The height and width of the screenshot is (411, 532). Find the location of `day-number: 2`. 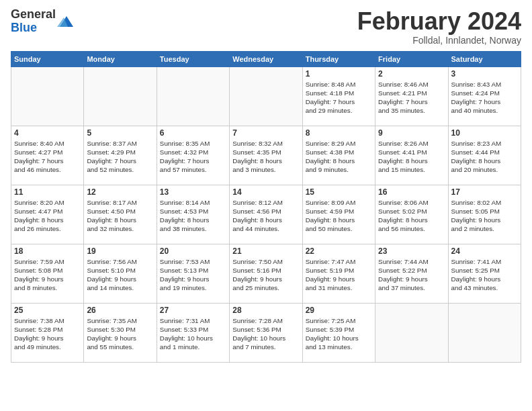

day-number: 2 is located at coordinates (411, 74).